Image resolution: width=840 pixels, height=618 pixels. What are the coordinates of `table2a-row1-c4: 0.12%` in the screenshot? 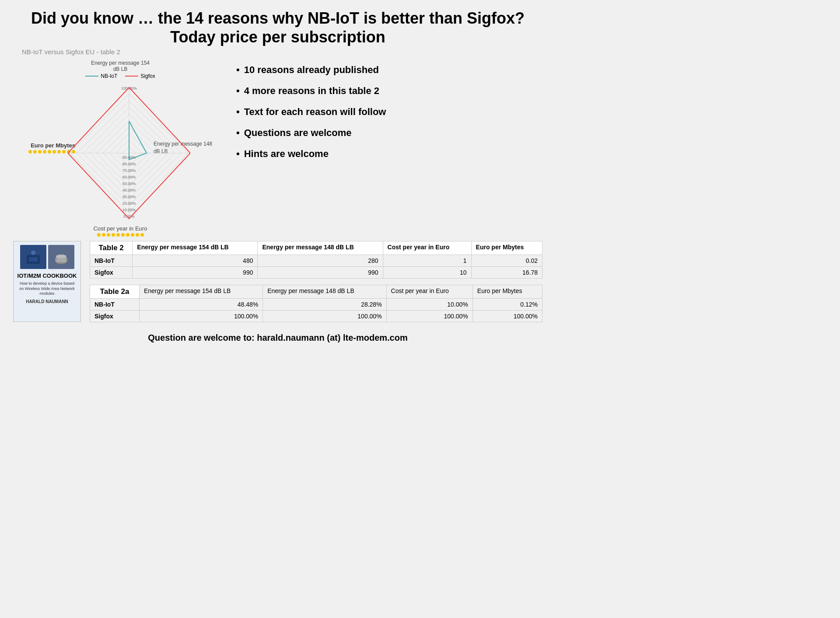 It's located at (508, 304).